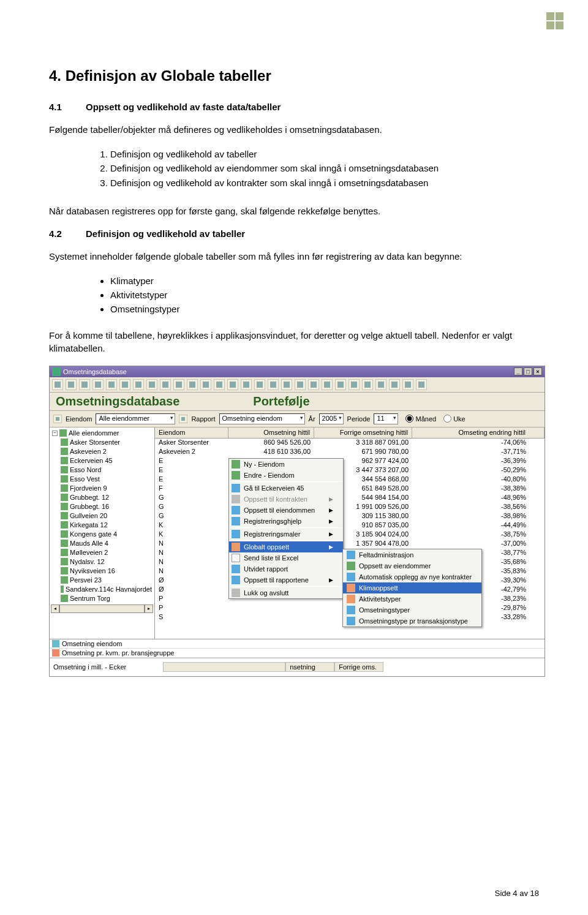  I want to click on context-menu-item: Utvidet rapport, so click(286, 569).